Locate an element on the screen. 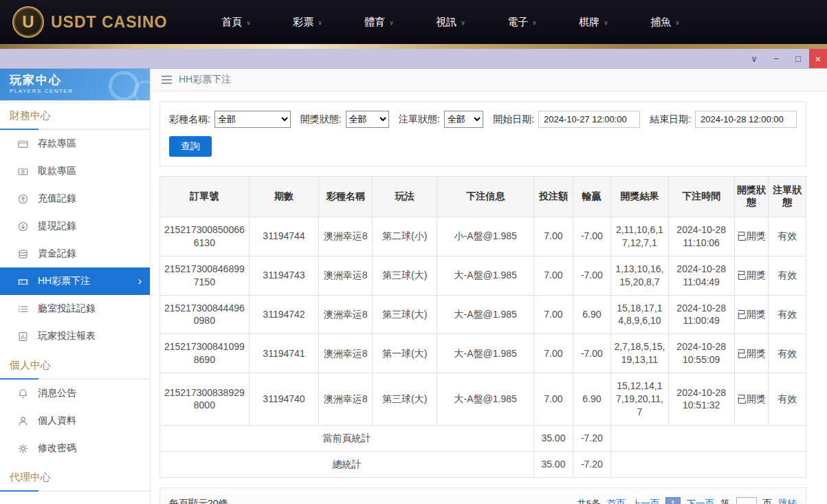  sidebar-item-announcements: 消息公告 is located at coordinates (75, 393).